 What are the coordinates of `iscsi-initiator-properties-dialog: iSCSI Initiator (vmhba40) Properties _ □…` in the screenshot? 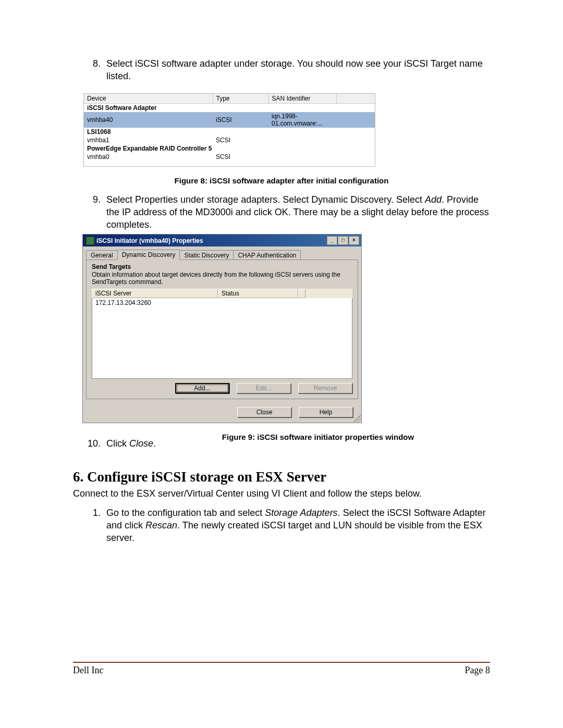 It's located at (222, 328).